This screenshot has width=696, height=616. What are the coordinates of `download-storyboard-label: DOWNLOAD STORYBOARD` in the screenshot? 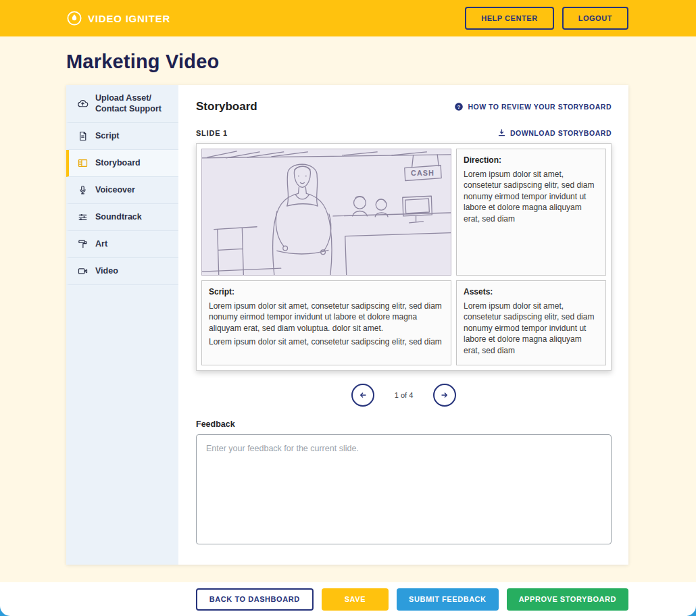 It's located at (561, 133).